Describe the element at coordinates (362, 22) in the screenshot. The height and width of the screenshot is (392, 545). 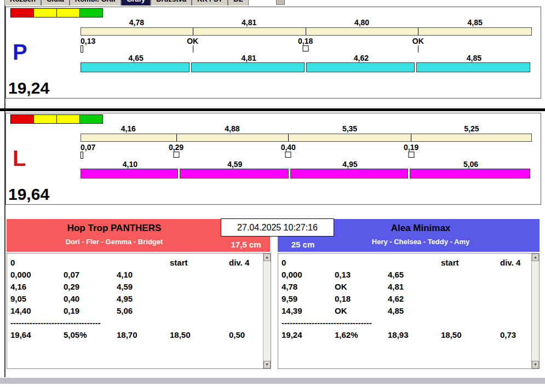
I see `split-time-value: 4,80` at that location.